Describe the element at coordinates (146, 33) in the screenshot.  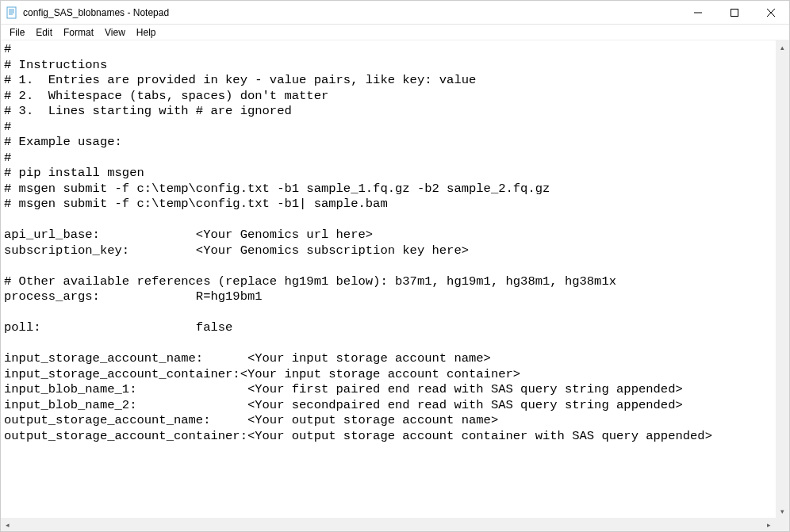
I see `menu-help: Help` at that location.